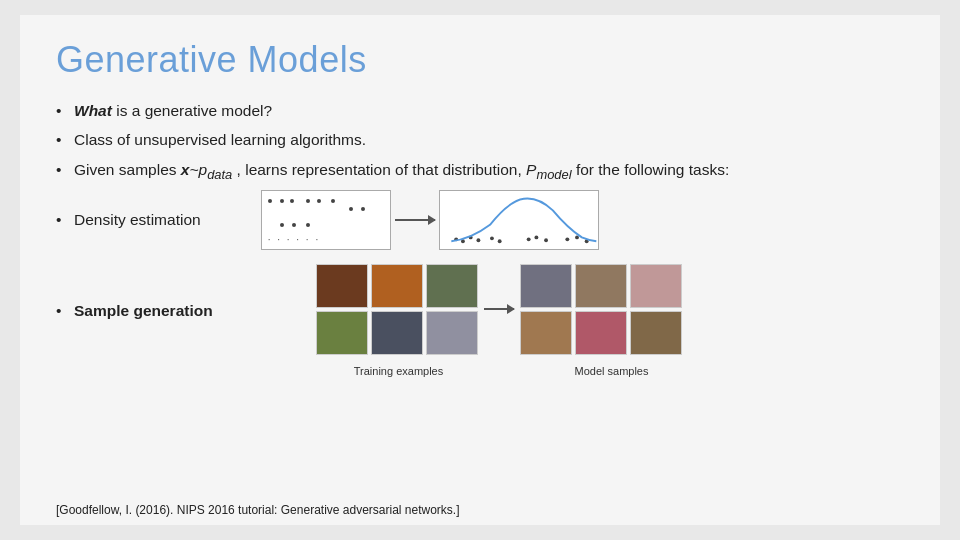 Image resolution: width=960 pixels, height=540 pixels. I want to click on grid-labels: Training examples Model samples, so click(505, 370).